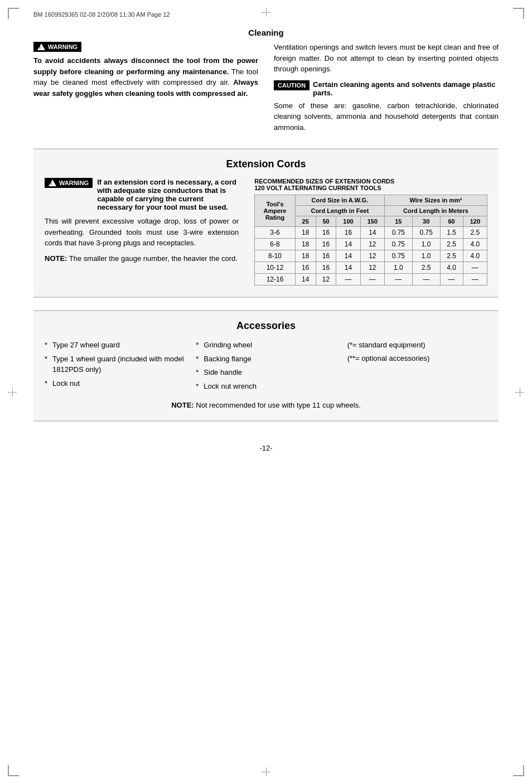  I want to click on table-cell: 12-16, so click(275, 280).